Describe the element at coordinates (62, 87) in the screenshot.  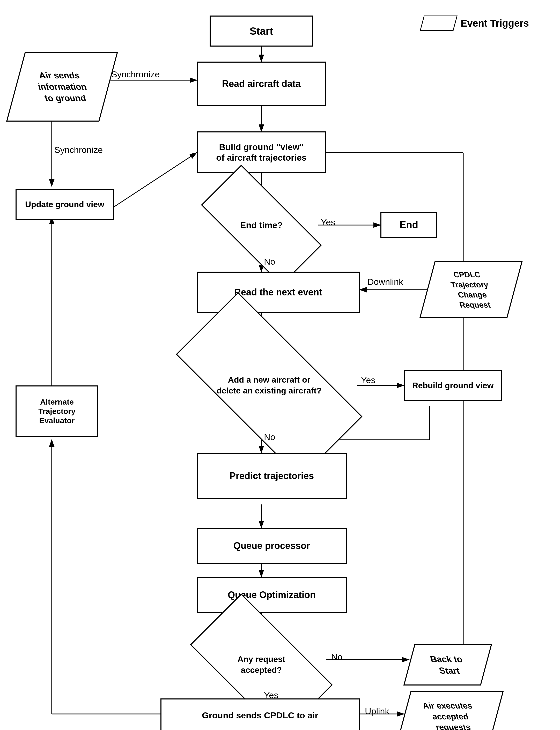
I see `air-sends-node: Air sends information to ground` at that location.